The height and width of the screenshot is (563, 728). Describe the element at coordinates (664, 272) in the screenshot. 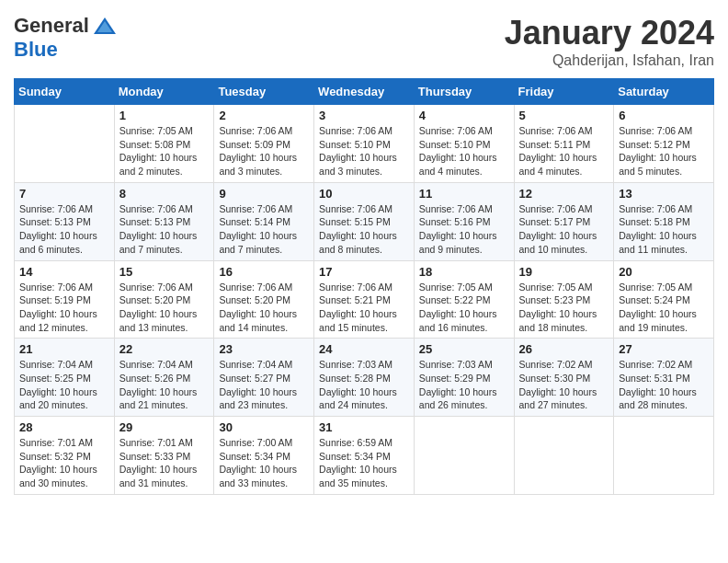

I see `day-number: 20` at that location.